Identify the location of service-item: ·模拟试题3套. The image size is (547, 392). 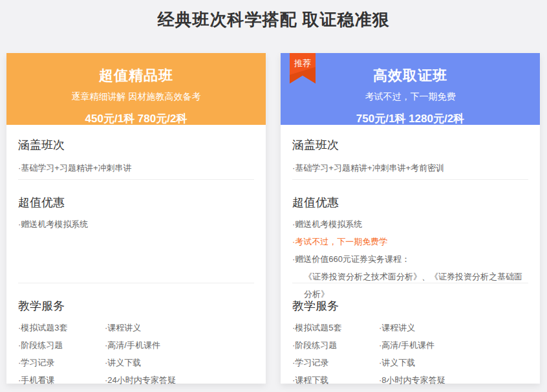
(61, 327).